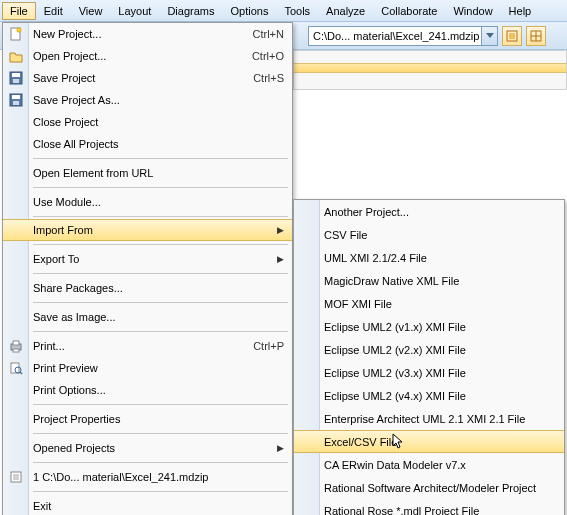 The width and height of the screenshot is (567, 515). What do you see at coordinates (395, 396) in the screenshot?
I see `submenu-item-label: Eclipse UML2 (v4.x) XMI File` at bounding box center [395, 396].